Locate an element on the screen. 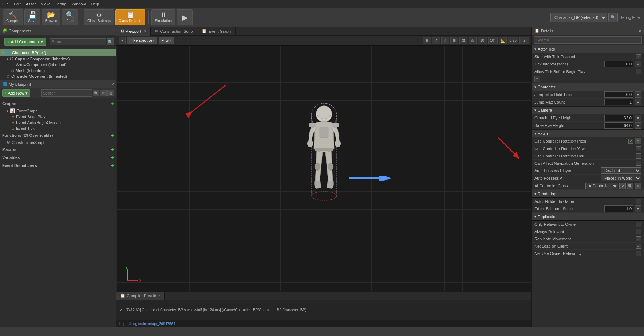 This screenshot has height=336, width=644. vp-tool-2: ↺ is located at coordinates (436, 41).